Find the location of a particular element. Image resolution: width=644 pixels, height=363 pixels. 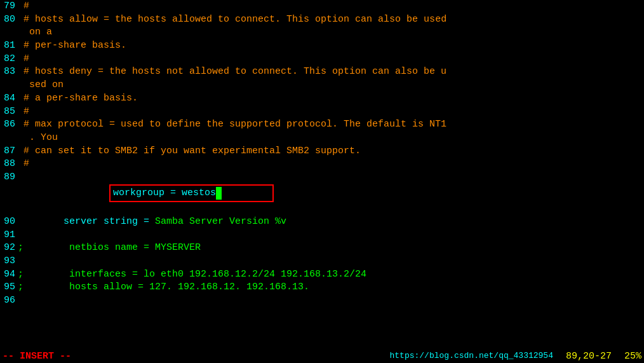

line-79: 79 # is located at coordinates (322, 6).